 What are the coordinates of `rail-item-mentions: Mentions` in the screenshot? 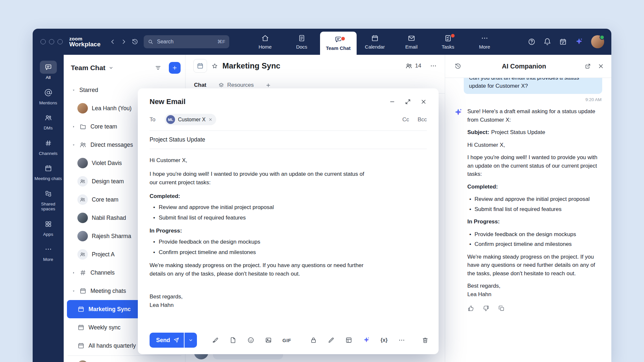 It's located at (48, 97).